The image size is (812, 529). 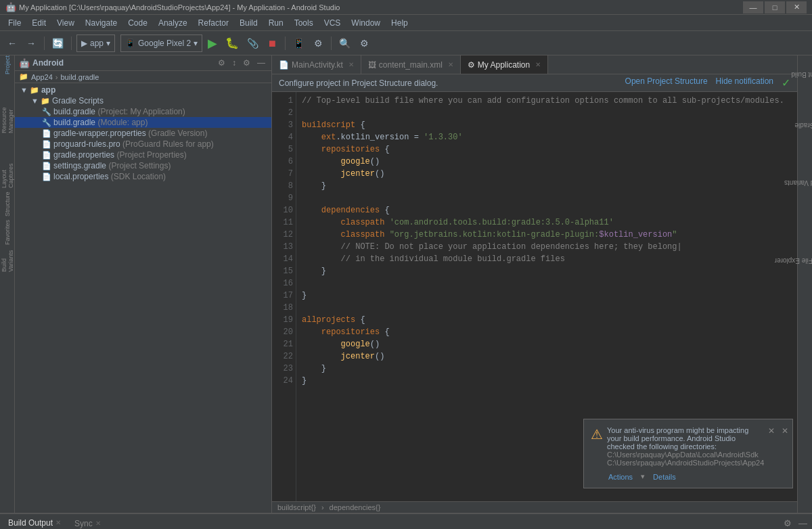 I want to click on breadcrumb-root: App24, so click(x=42, y=77).